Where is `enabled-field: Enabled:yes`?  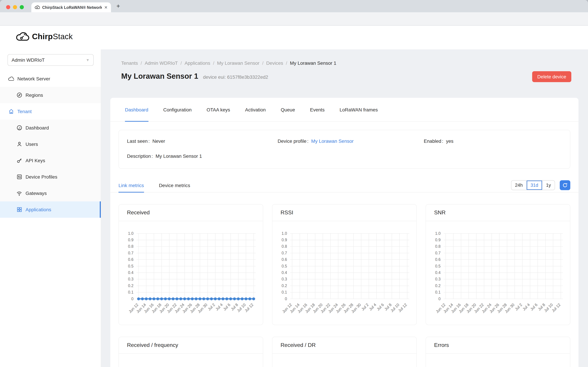 enabled-field: Enabled:yes is located at coordinates (497, 141).